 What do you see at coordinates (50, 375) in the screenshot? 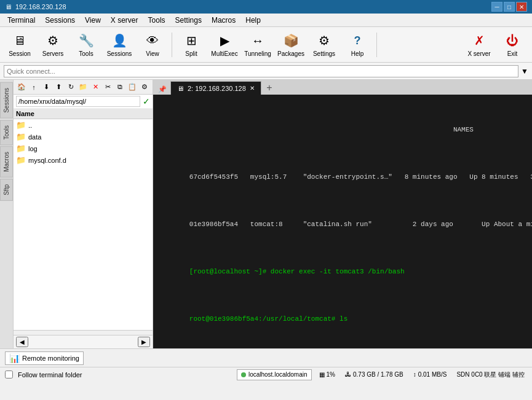
I see `follow-terminal-label: Follow terminal folder` at bounding box center [50, 375].